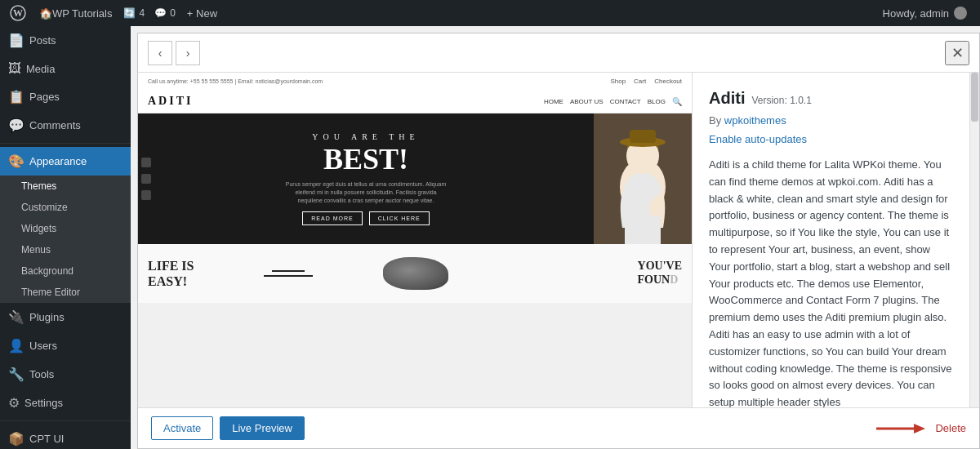 This screenshot has height=449, width=980. What do you see at coordinates (65, 229) in the screenshot?
I see `submenu-item-widgets: Widgets` at bounding box center [65, 229].